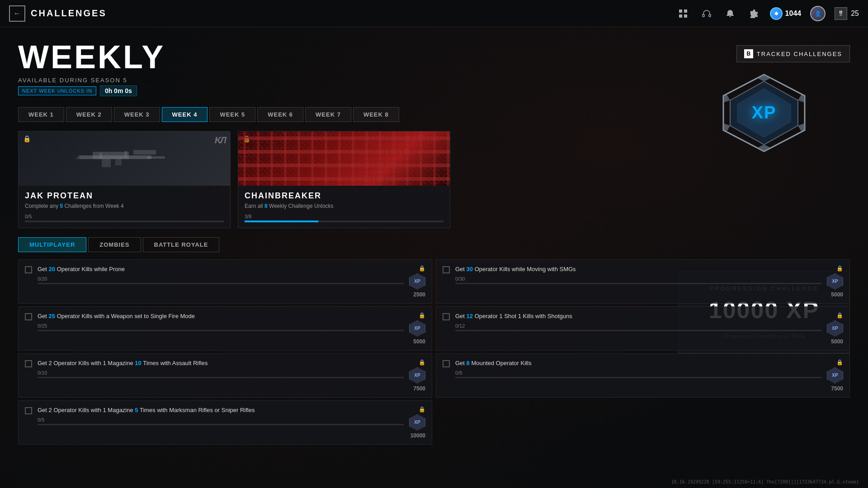 Image resolution: width=868 pixels, height=488 pixels. What do you see at coordinates (638, 322) in the screenshot?
I see `challenge-content-6: Get 12 Operator 1 Shot 1 Kills with Shot…` at bounding box center [638, 322].